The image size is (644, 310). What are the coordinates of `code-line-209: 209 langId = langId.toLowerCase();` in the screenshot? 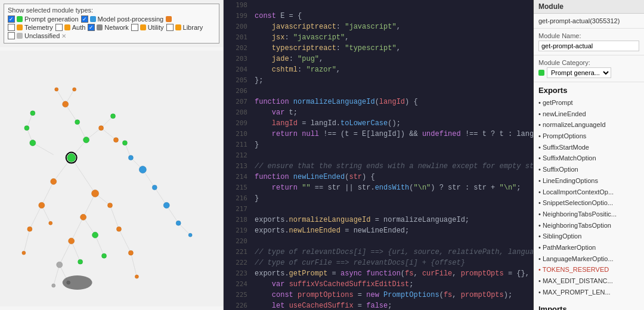 It's located at (378, 123).